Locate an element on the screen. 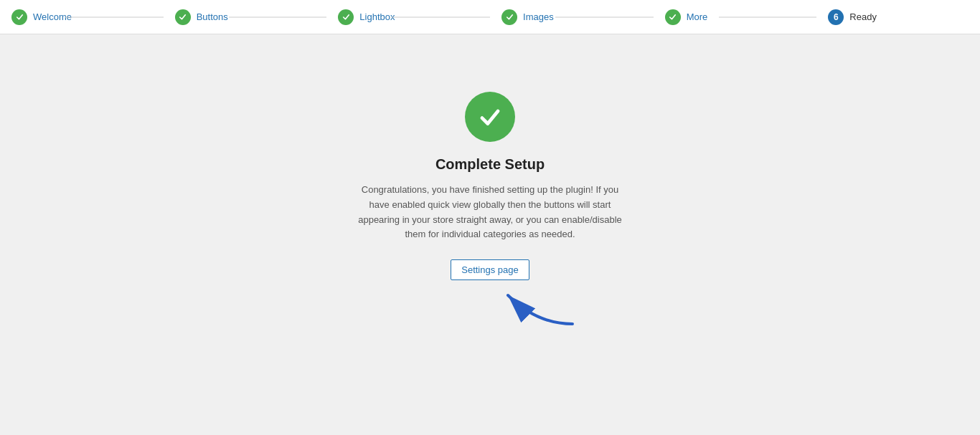 The height and width of the screenshot is (435, 980). wizard-steps: WelcomeButtonsLightboxImagesMore6Ready is located at coordinates (490, 17).